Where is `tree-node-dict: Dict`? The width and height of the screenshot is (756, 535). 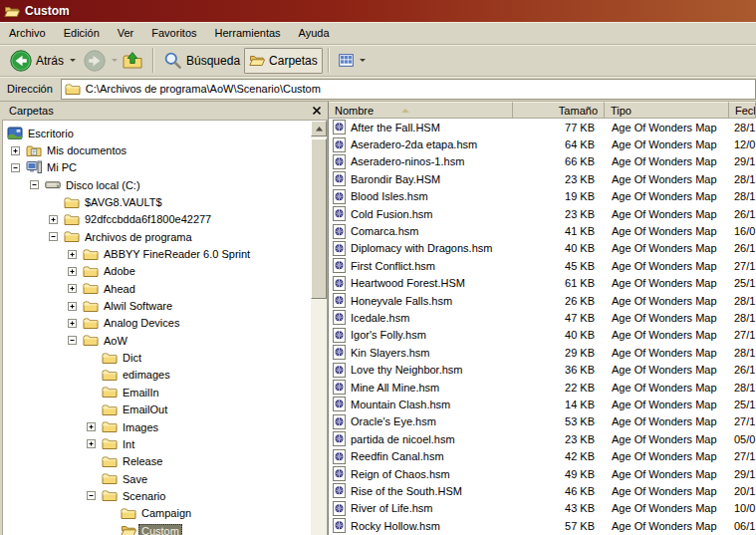 tree-node-dict: Dict is located at coordinates (157, 357).